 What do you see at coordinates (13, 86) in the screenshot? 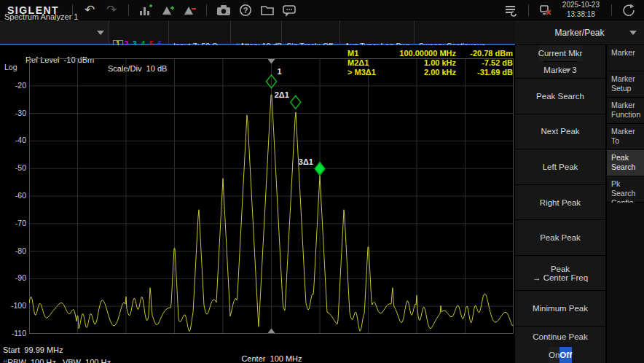
I see `y-axis-label: -20` at bounding box center [13, 86].